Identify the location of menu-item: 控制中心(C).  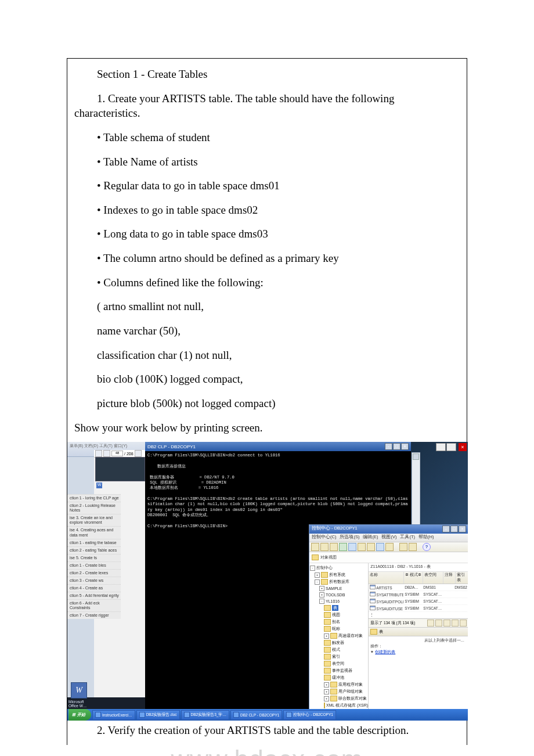
(324, 538).